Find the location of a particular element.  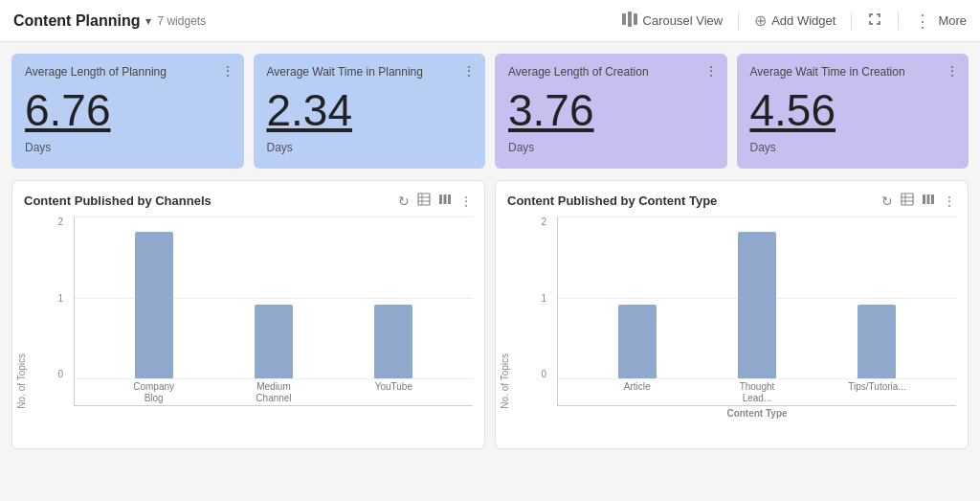

more-button: ⋮ More is located at coordinates (940, 21).